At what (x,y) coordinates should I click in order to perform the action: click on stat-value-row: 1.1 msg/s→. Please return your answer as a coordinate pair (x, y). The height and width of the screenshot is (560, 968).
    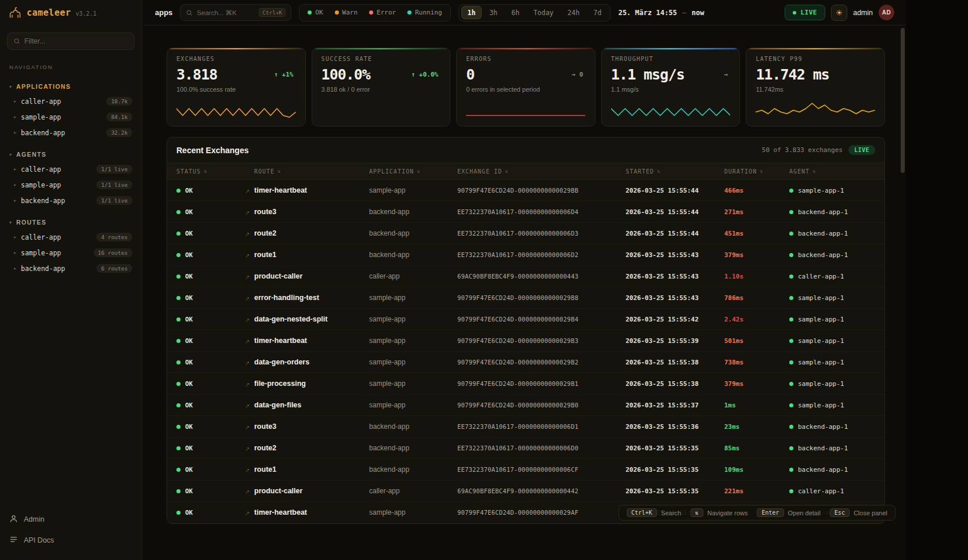
    Looking at the image, I should click on (671, 74).